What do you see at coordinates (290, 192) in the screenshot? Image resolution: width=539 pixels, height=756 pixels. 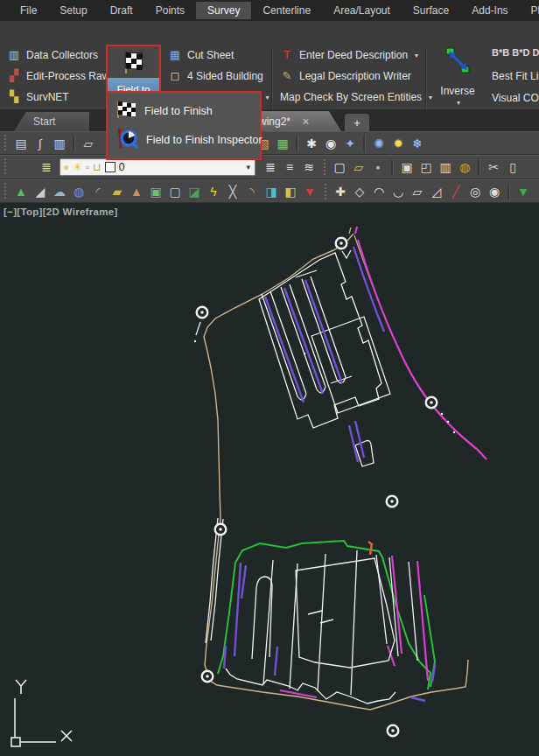 I see `dump-truck-icon: ◧` at bounding box center [290, 192].